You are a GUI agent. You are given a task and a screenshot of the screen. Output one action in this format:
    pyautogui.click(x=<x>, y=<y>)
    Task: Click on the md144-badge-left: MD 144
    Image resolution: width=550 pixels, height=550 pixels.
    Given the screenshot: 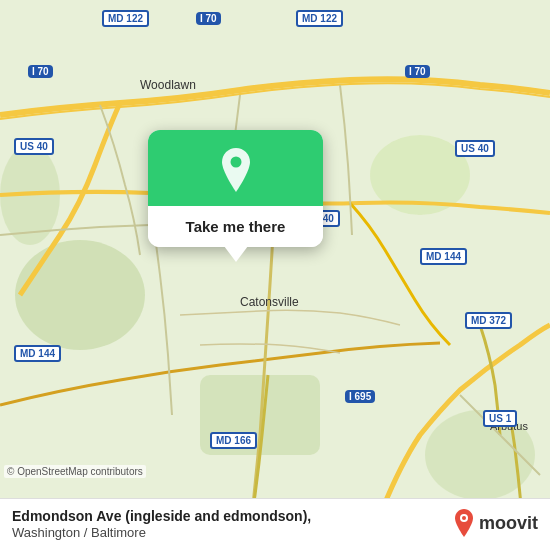 What is the action you would take?
    pyautogui.click(x=38, y=354)
    